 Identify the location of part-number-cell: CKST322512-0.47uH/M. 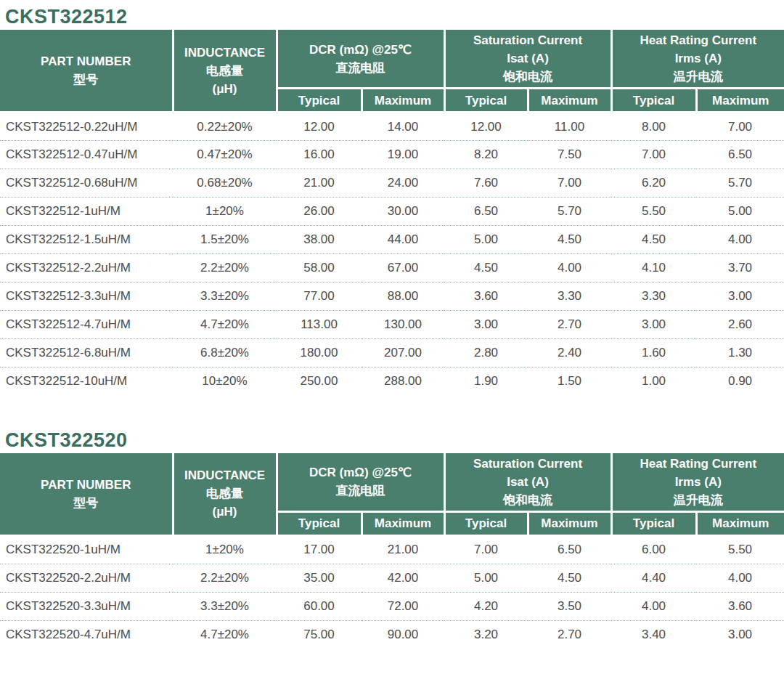
(86, 155).